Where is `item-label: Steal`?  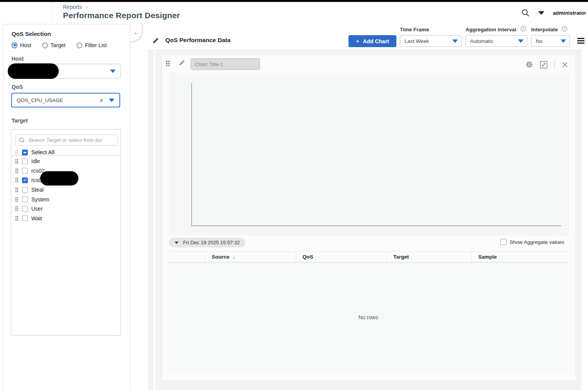
item-label: Steal is located at coordinates (37, 190).